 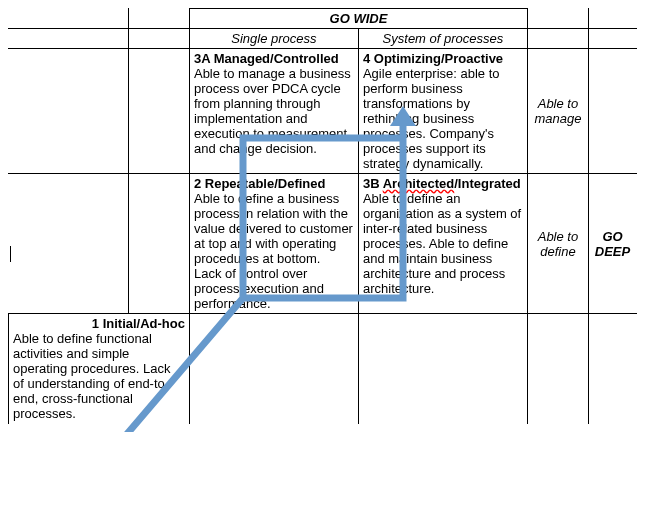 I want to click on single-process-header: Single process, so click(x=274, y=39).